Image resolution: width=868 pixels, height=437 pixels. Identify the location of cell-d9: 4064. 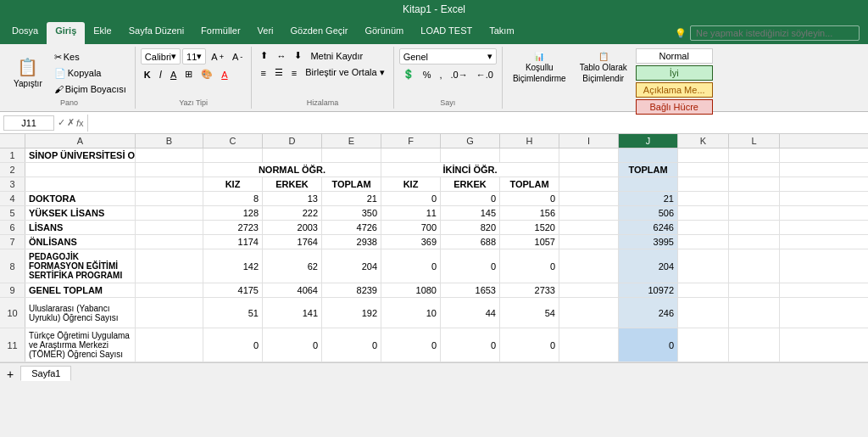
(292, 290).